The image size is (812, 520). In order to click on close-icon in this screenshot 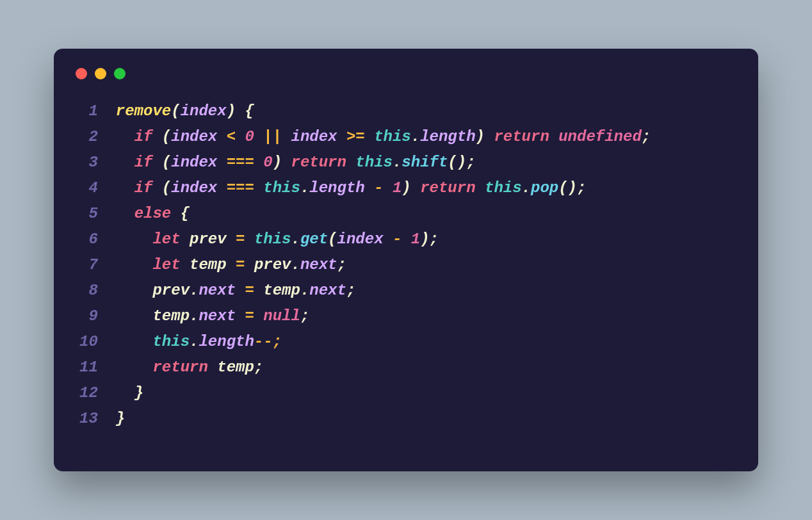, I will do `click(81, 74)`.